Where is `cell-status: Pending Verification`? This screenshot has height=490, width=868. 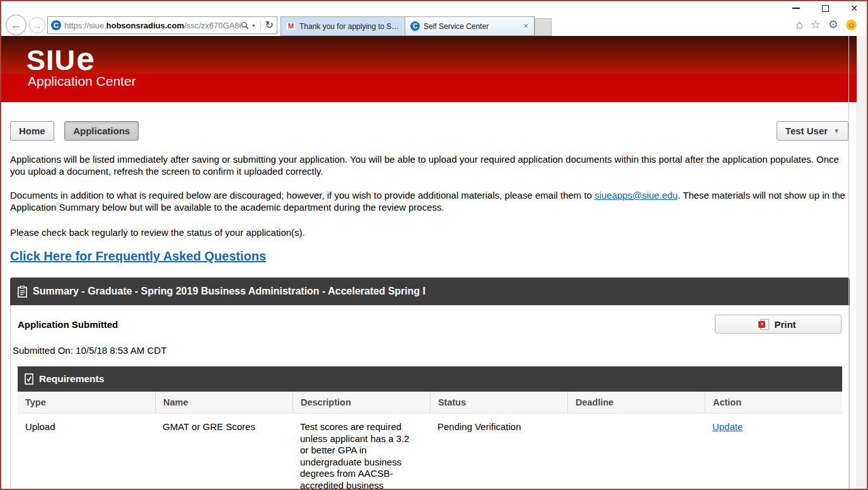 cell-status: Pending Verification is located at coordinates (499, 452).